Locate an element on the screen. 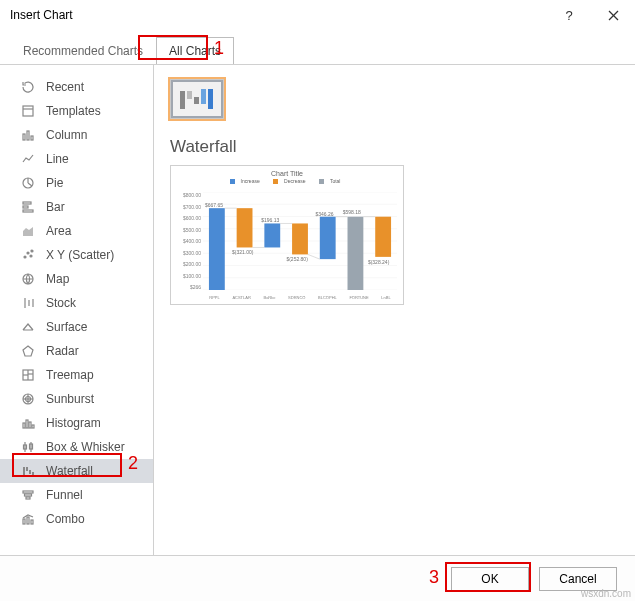  sidebar-item-label: Funnel is located at coordinates (64, 495).